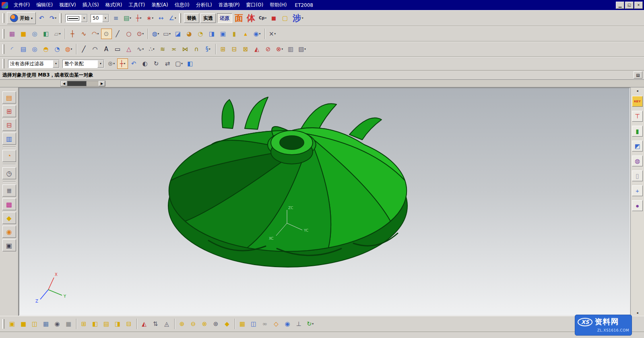  I want to click on selection-filter-icon: ⊛▾, so click(111, 64).